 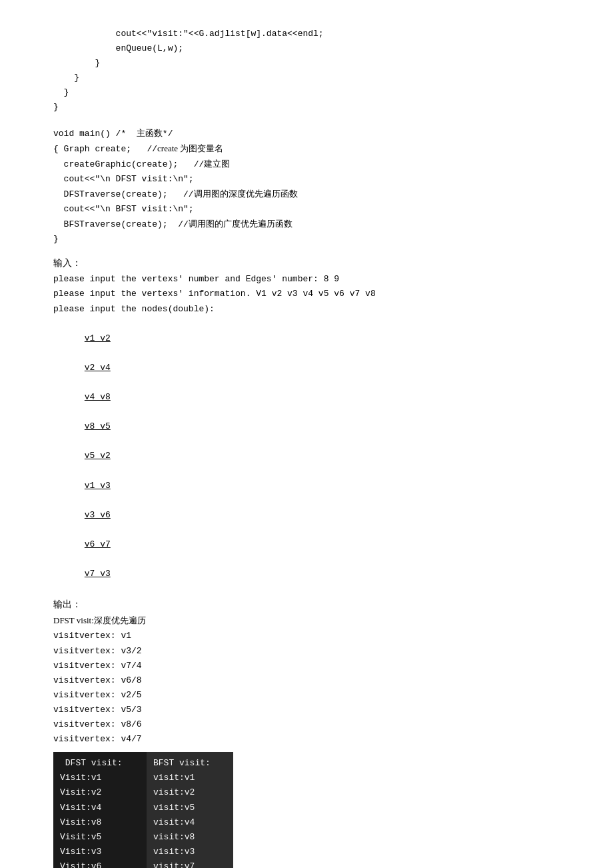 I want to click on input-node-1: v1 v2, so click(x=97, y=339).